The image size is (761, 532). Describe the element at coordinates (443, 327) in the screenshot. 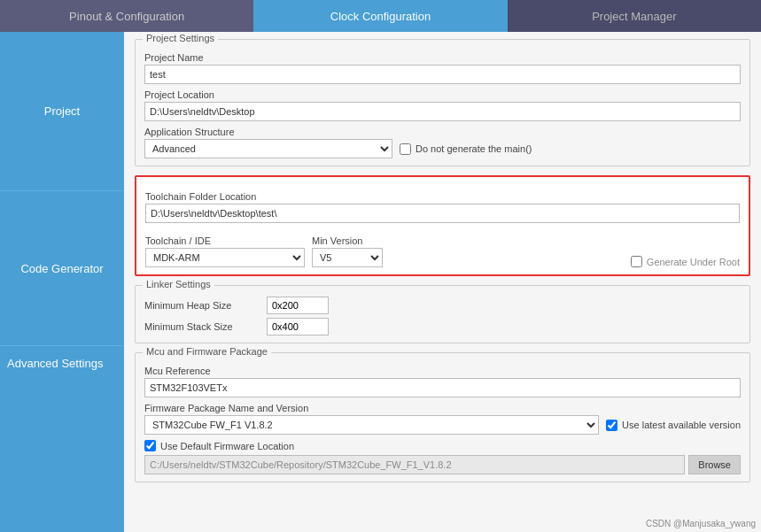

I see `min-stack-row: Minimum Stack Size` at that location.